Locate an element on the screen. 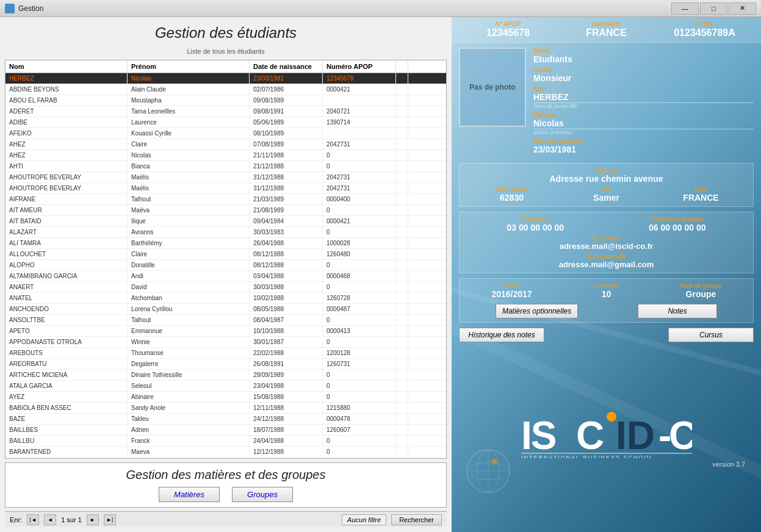 This screenshot has width=761, height=532. td-nom: ALOPHO is located at coordinates (67, 265).